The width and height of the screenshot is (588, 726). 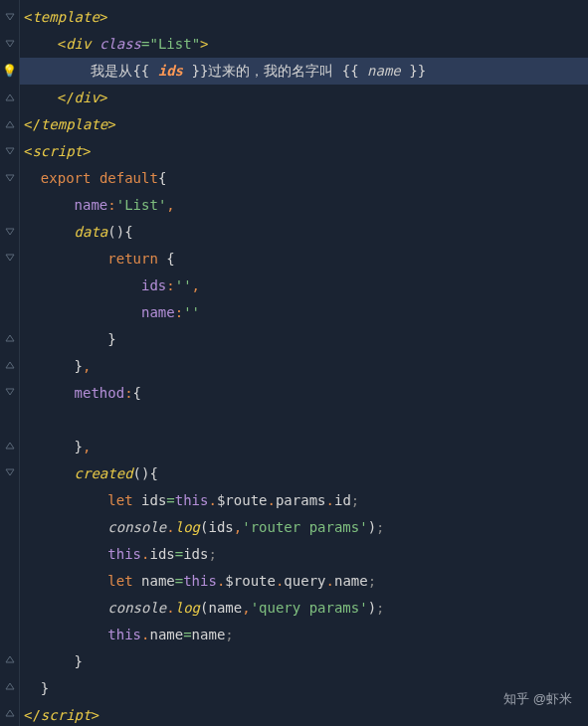 I want to click on code-line: console.log(name,'query params');, so click(x=304, y=609).